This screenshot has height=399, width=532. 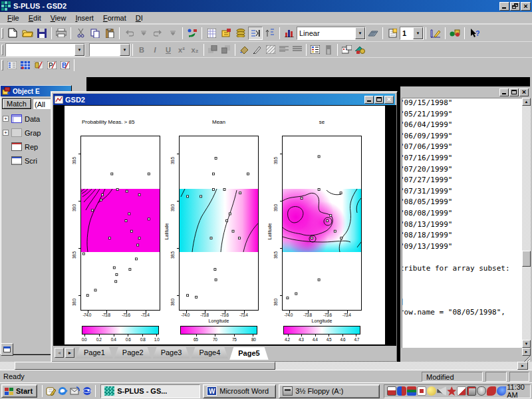 What do you see at coordinates (462, 391) in the screenshot?
I see `task-check-icon` at bounding box center [462, 391].